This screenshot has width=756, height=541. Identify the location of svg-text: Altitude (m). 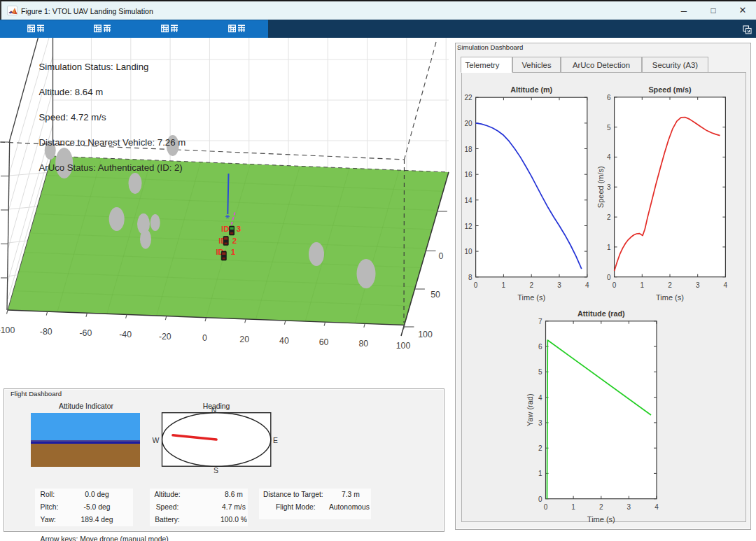
(531, 90).